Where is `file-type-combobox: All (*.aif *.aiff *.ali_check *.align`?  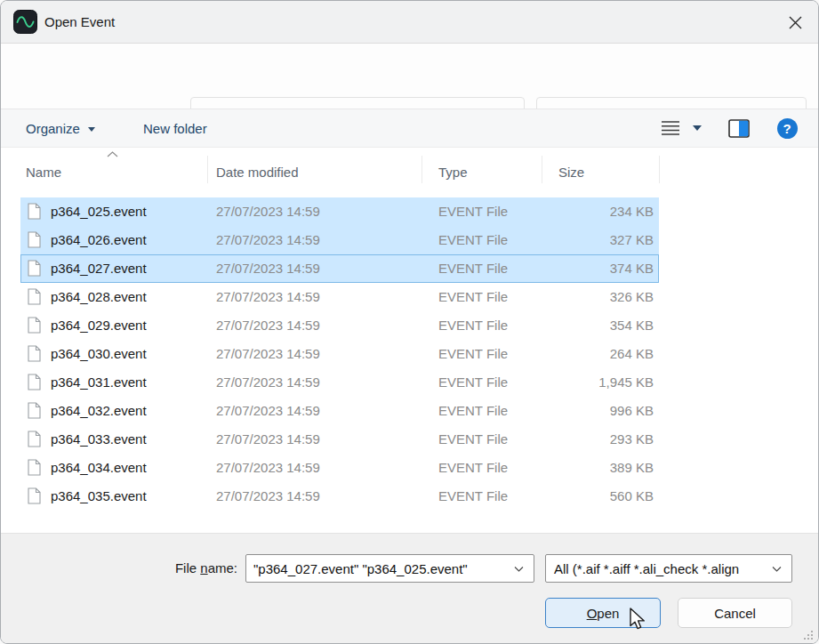 file-type-combobox: All (*.aif *.aiff *.ali_check *.align is located at coordinates (669, 568).